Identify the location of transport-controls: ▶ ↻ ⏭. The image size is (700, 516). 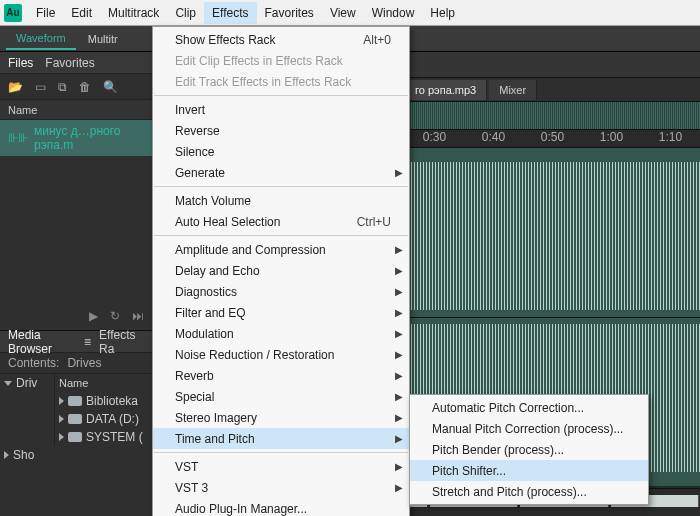
(77, 316).